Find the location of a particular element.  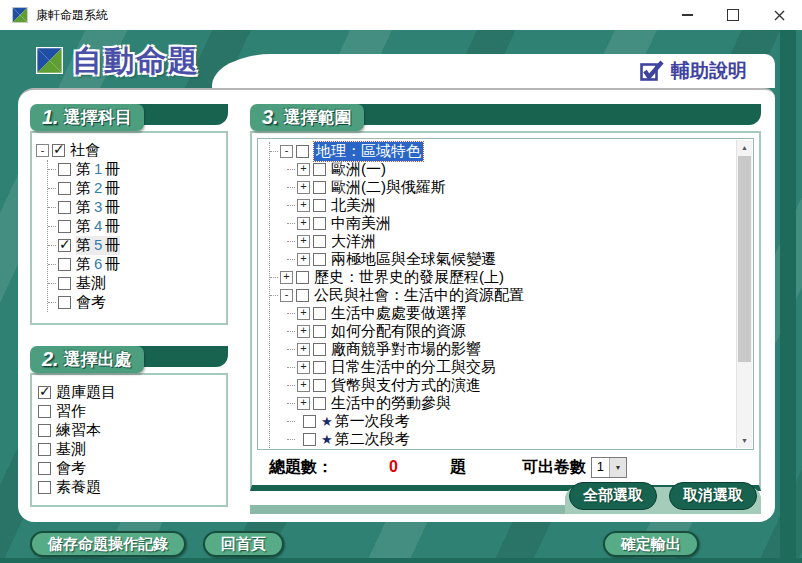

dropdown-arrow-icon is located at coordinates (618, 468).